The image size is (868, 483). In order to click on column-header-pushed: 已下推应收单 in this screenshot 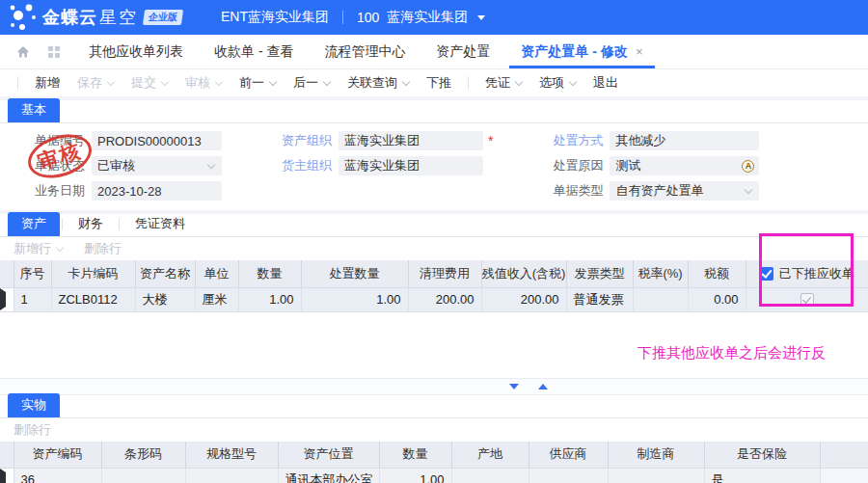, I will do `click(806, 274)`.